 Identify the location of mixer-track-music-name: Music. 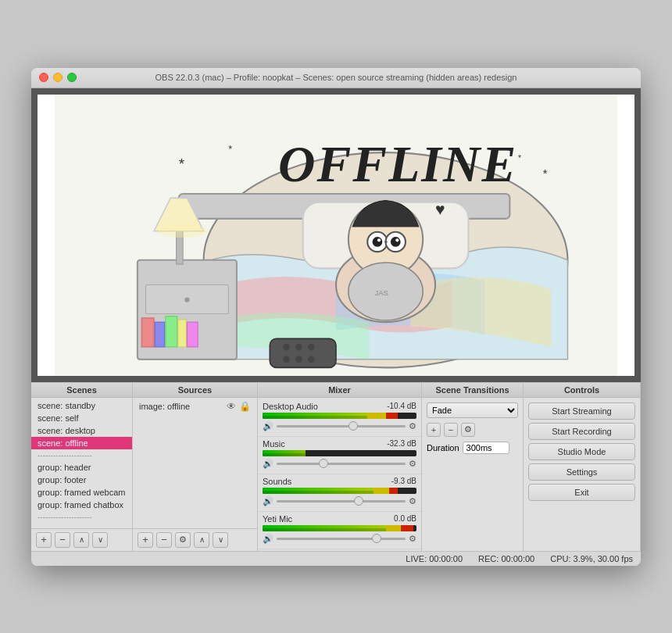
(273, 444).